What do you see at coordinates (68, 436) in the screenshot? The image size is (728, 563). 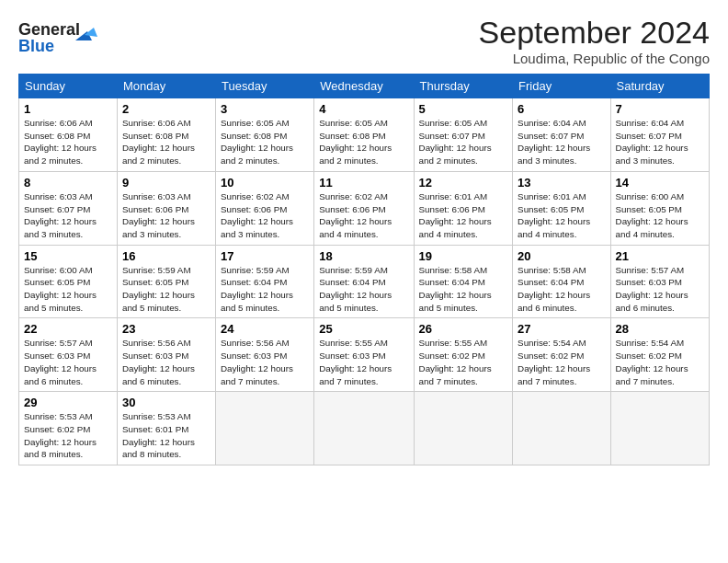 I see `day-info: Sunrise: 5:53 AM Sunset: 6:02 PM Dayligh…` at bounding box center [68, 436].